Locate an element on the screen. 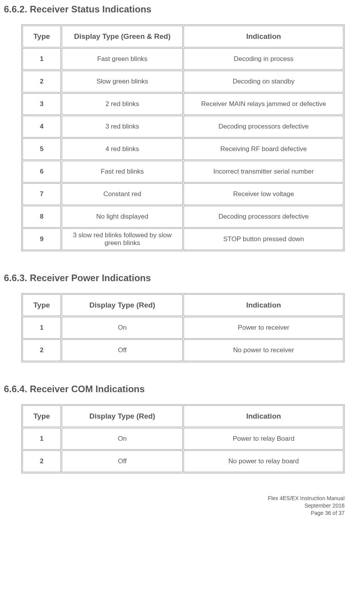  cell-display: Fast red blinks is located at coordinates (123, 172).